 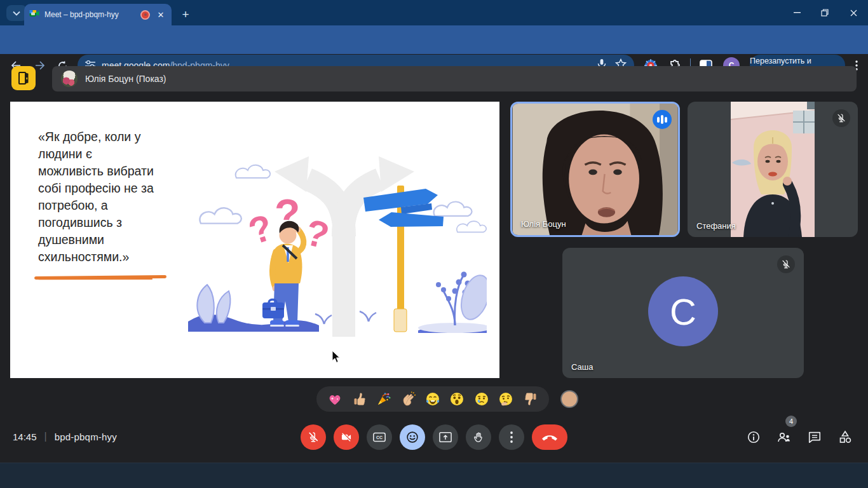 I want to click on reactions-toggle-button, so click(x=412, y=437).